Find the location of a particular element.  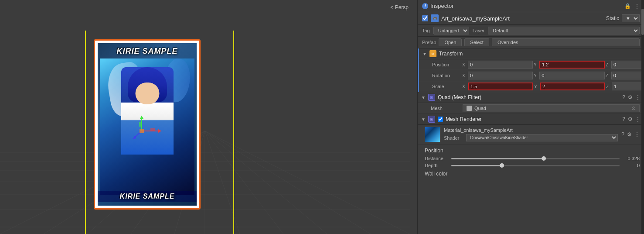

overrides-button: Overrides is located at coordinates (566, 42).